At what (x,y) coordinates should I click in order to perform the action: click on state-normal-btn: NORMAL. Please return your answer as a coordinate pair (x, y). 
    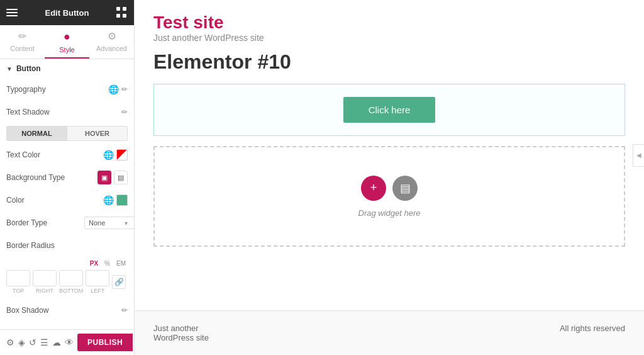
    Looking at the image, I should click on (36, 133).